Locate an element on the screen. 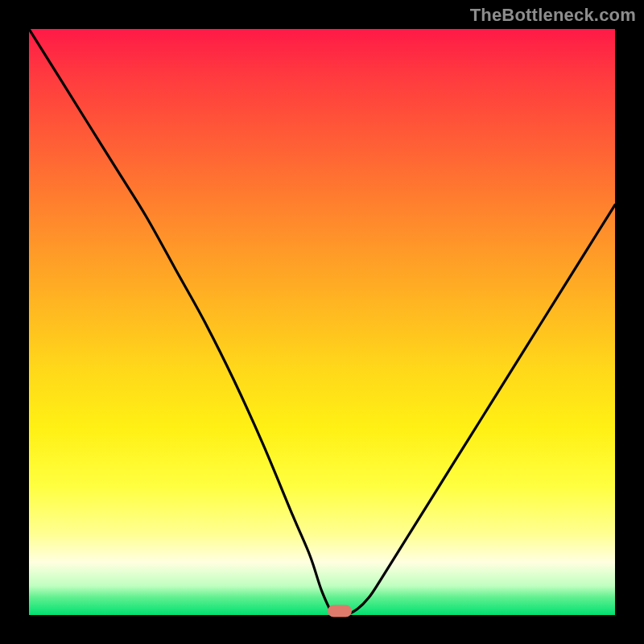 This screenshot has width=644, height=644. optimal-point-marker is located at coordinates (340, 612).